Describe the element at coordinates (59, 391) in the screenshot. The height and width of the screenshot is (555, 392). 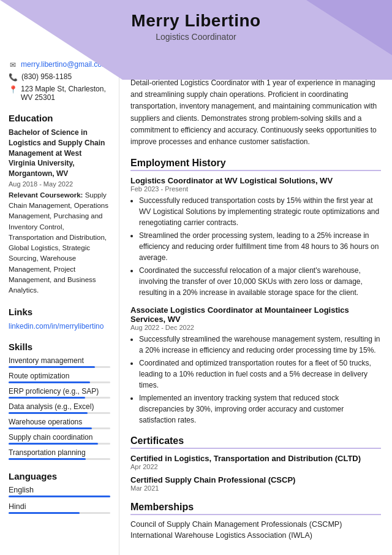
I see `skill-label: ERP proficiency (e.g., SAP)` at that location.